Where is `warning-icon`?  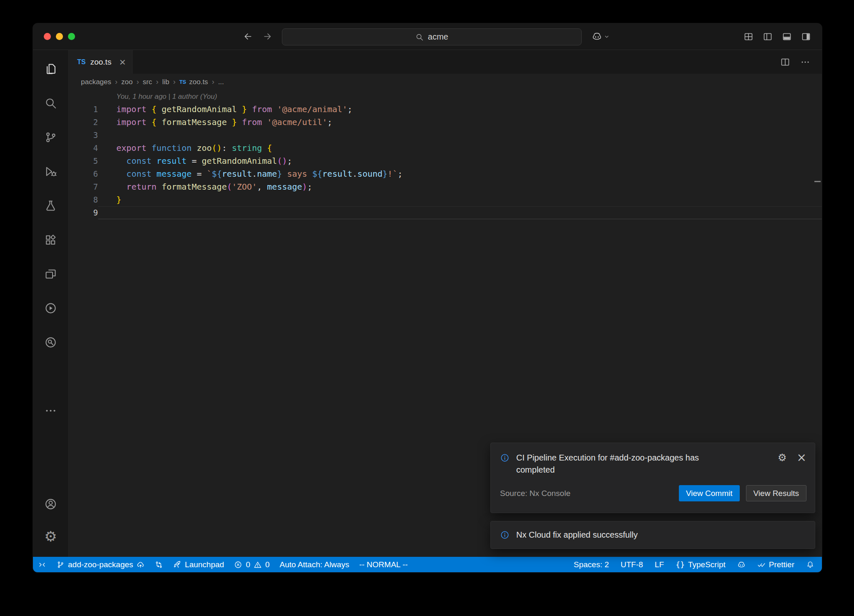
warning-icon is located at coordinates (258, 565).